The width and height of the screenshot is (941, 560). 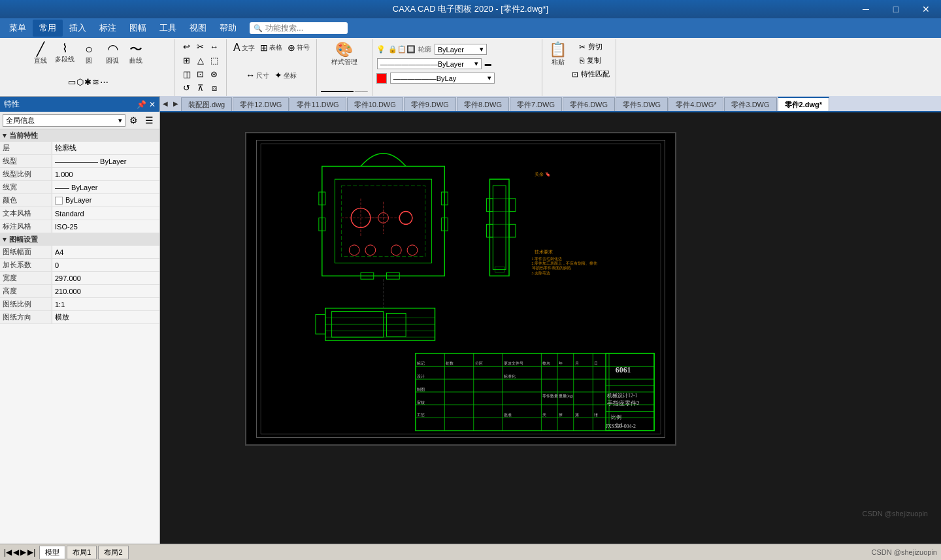 I want to click on menu-item-4: 图幅, so click(x=138, y=28).